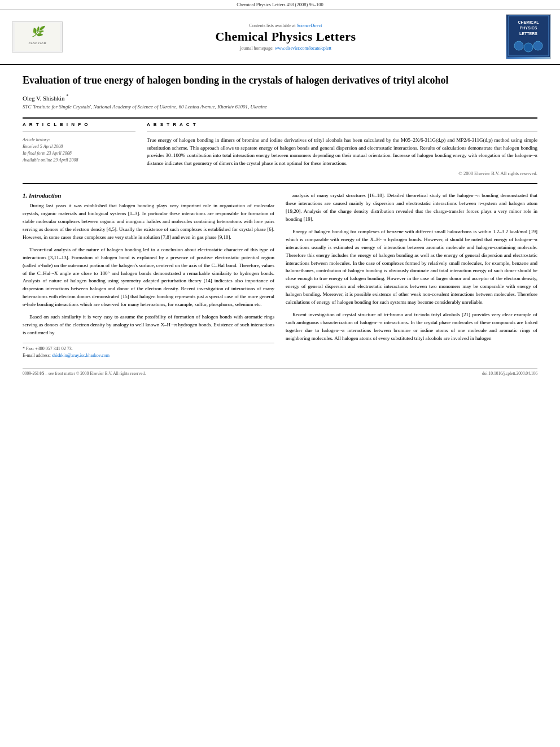 The image size is (560, 747). I want to click on author-text: Oleg V. Shishkin, so click(43, 98).